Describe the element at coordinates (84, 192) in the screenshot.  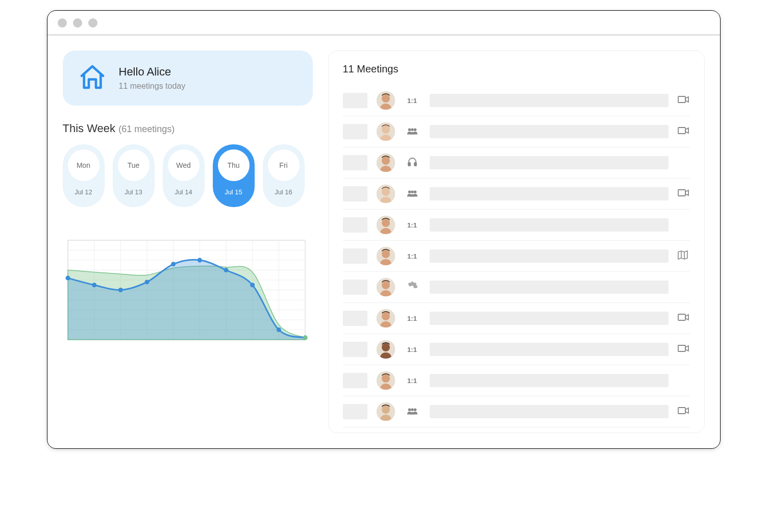
I see `day-date: Jul 12` at that location.